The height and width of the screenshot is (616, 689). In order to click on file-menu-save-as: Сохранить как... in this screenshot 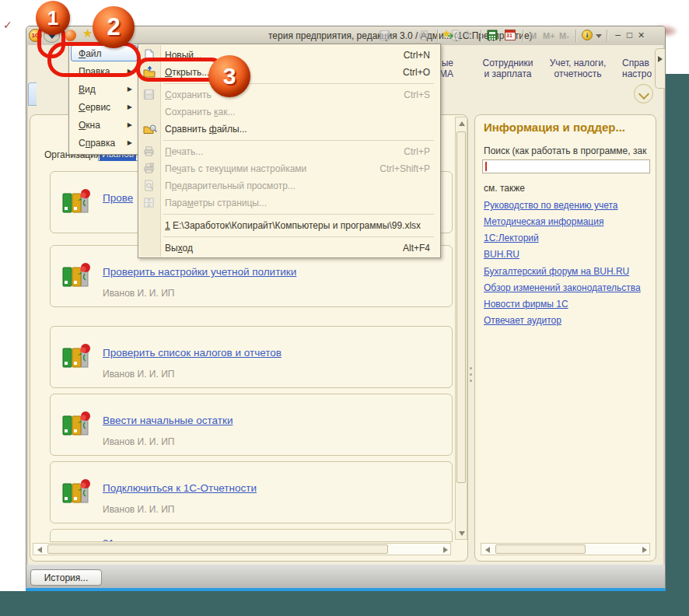, I will do `click(289, 112)`.